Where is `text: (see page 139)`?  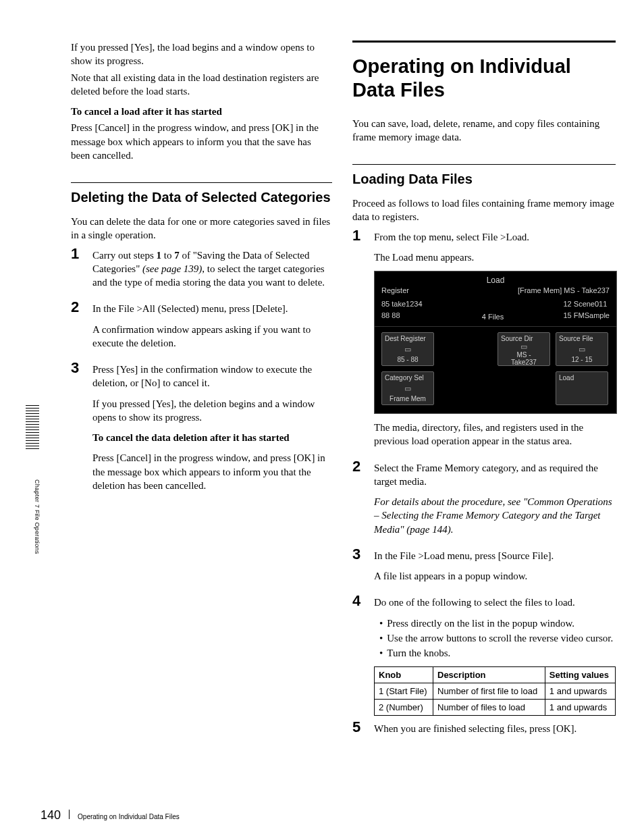 text: (see page 139) is located at coordinates (172, 269).